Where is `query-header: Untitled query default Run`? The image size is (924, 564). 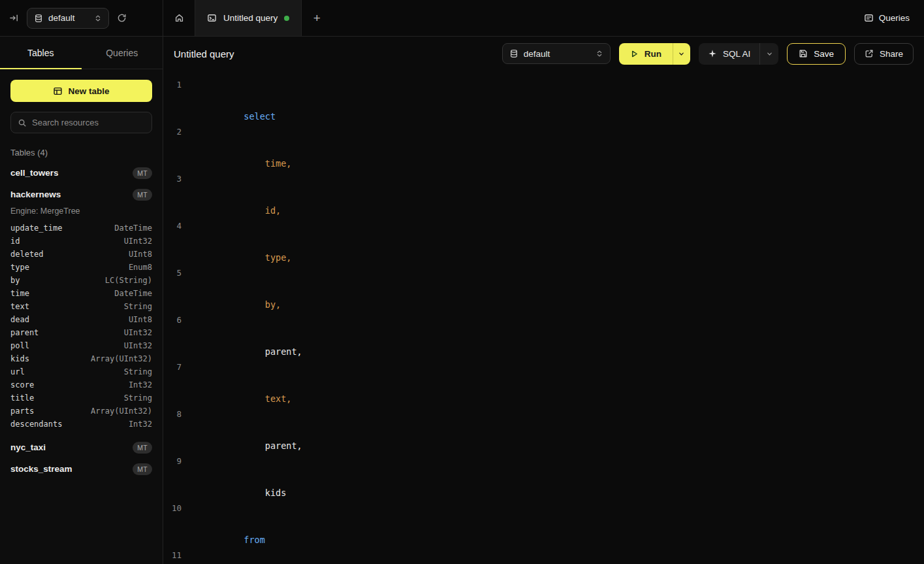 query-header: Untitled query default Run is located at coordinates (543, 54).